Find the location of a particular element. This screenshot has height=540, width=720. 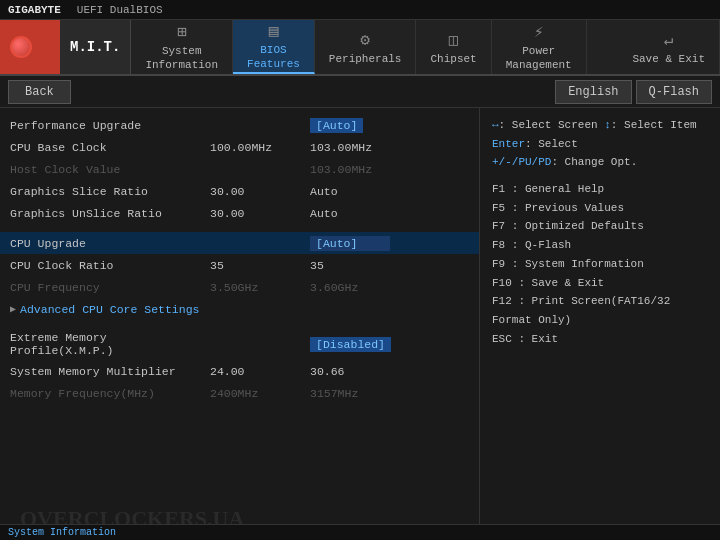

save-exit-icon: ↵ is located at coordinates (669, 40).